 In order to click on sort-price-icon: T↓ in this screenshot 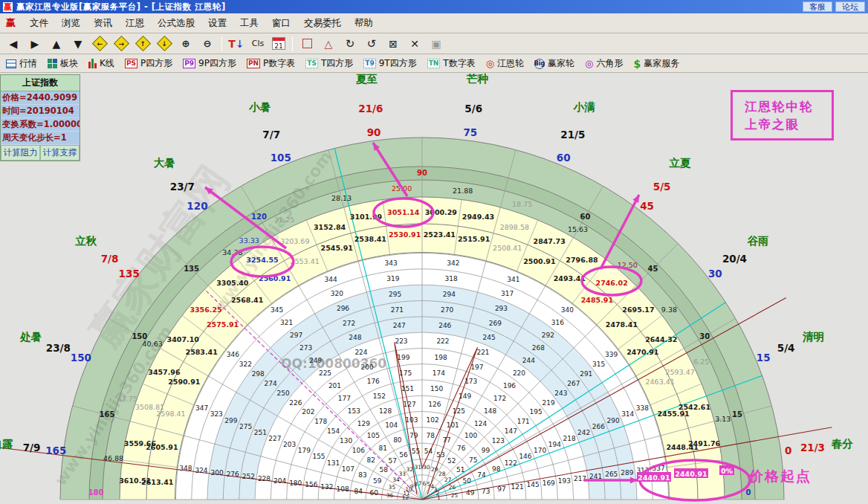, I will do `click(236, 44)`.